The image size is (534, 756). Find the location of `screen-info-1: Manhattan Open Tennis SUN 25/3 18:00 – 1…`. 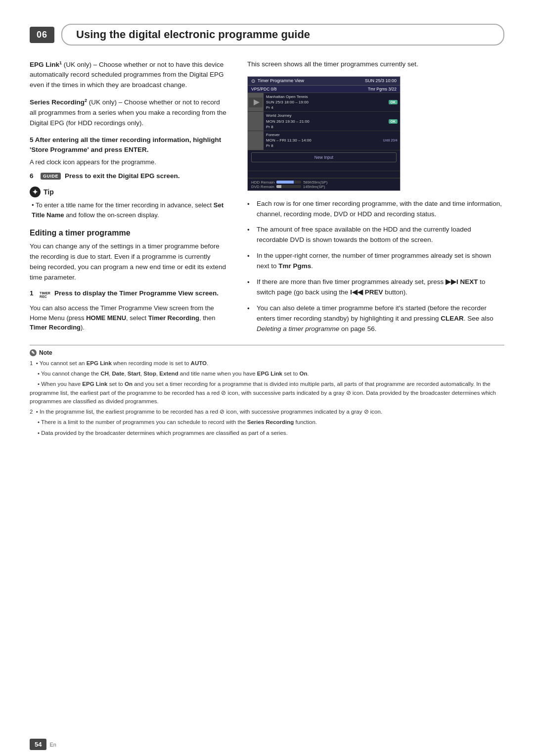

screen-info-1: Manhattan Open Tennis SUN 25/3 18:00 – 1… is located at coordinates (322, 102).